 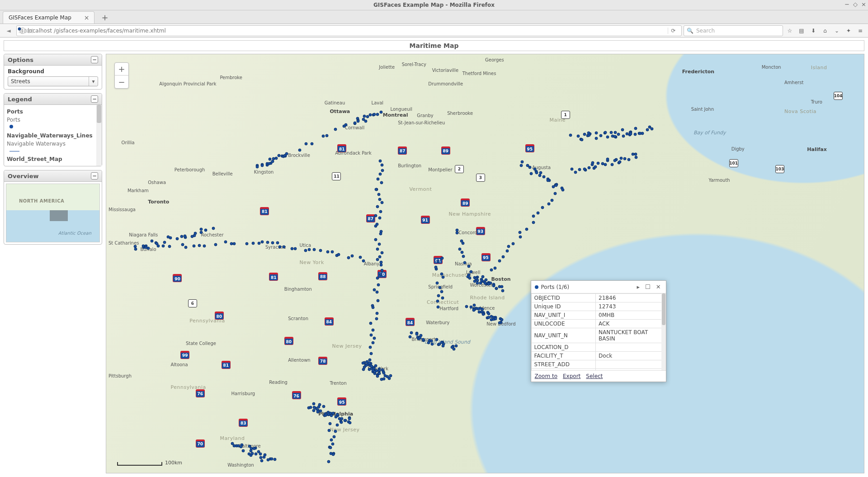 I want to click on tab-close-icon: ×, so click(x=87, y=18).